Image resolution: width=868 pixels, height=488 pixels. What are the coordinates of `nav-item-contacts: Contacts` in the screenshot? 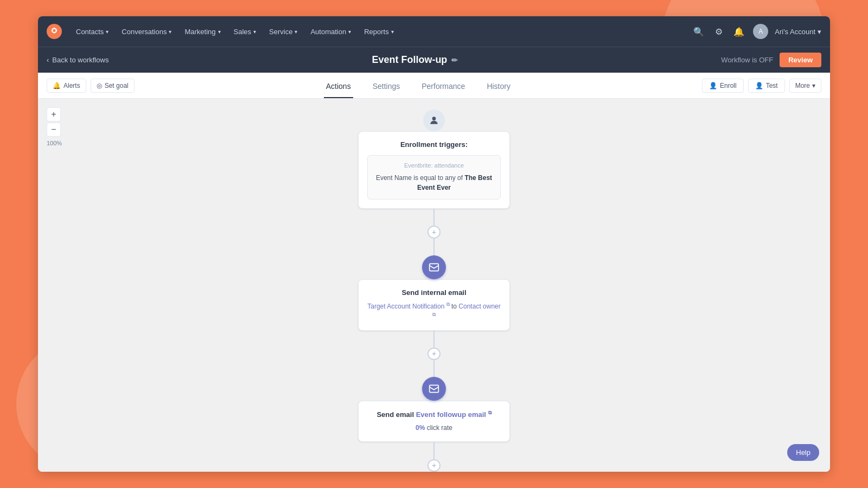 It's located at (92, 31).